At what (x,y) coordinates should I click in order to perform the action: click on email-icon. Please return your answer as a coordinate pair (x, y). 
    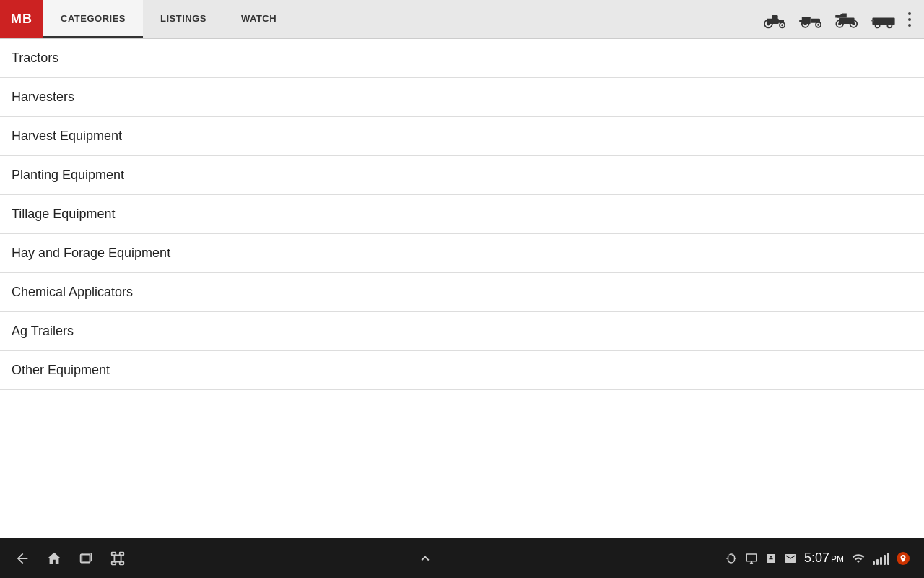
    Looking at the image, I should click on (790, 558).